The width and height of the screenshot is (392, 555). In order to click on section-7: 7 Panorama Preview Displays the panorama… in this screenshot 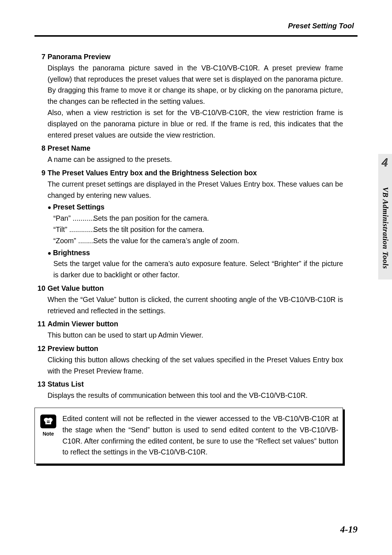, I will do `click(189, 96)`.